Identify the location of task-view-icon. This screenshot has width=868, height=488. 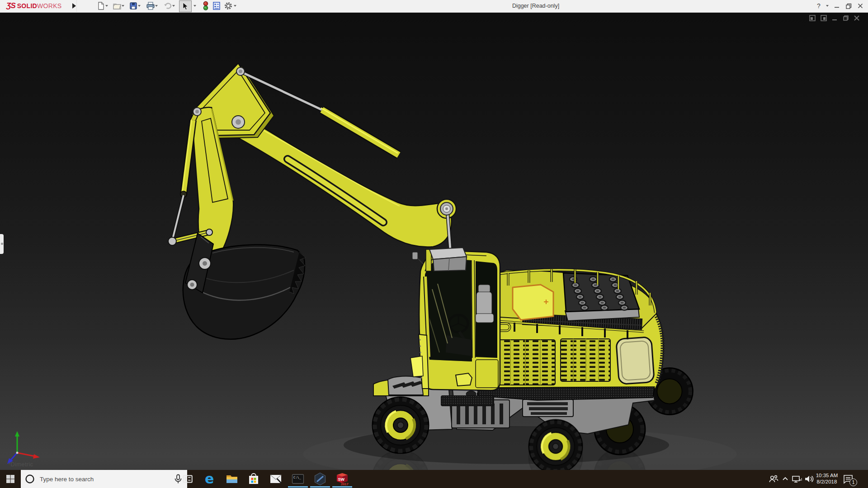
(188, 479).